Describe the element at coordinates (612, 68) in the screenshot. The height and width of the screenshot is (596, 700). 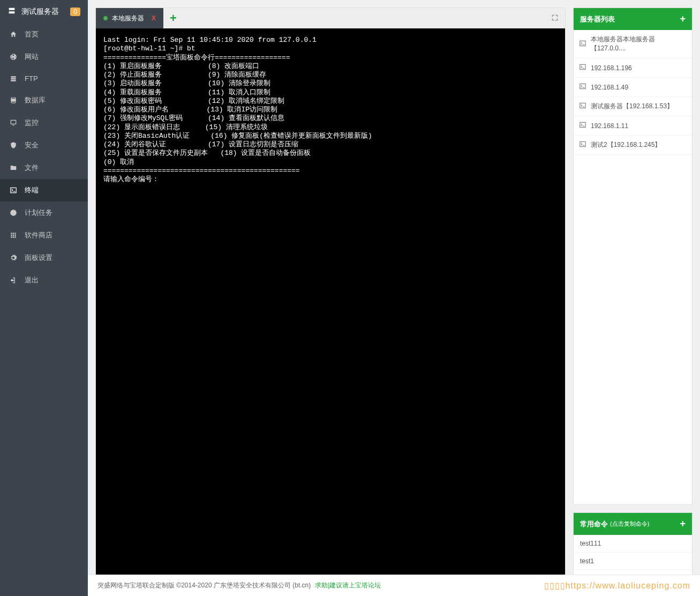
I see `server-label: 192.168.1.196` at that location.